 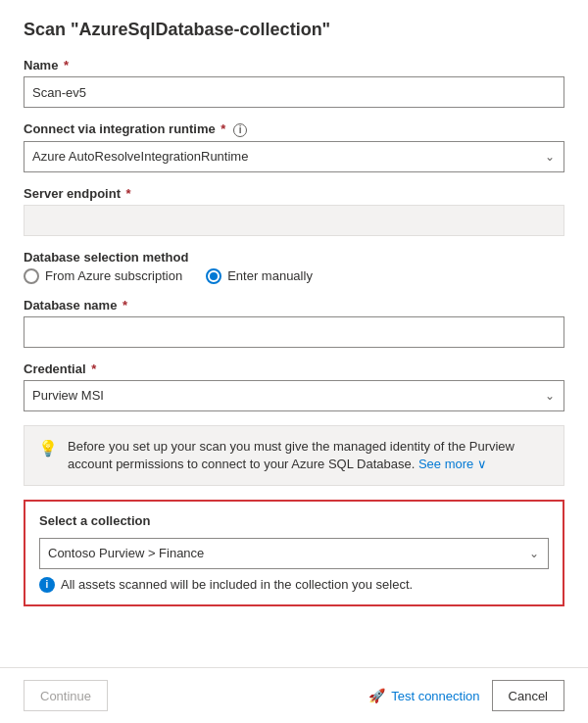 What do you see at coordinates (294, 521) in the screenshot?
I see `collection-section-title: Select a collection` at bounding box center [294, 521].